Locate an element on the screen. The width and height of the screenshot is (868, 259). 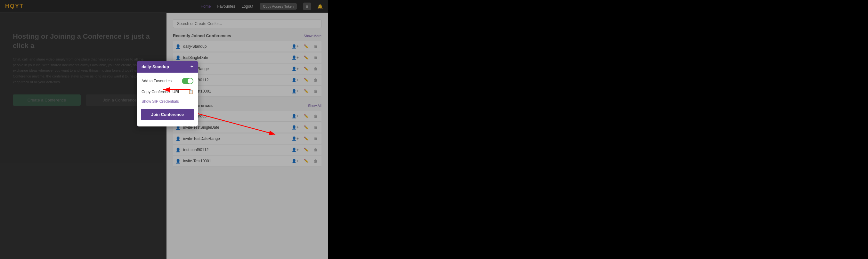
copy-icon: 📋 is located at coordinates (191, 92).